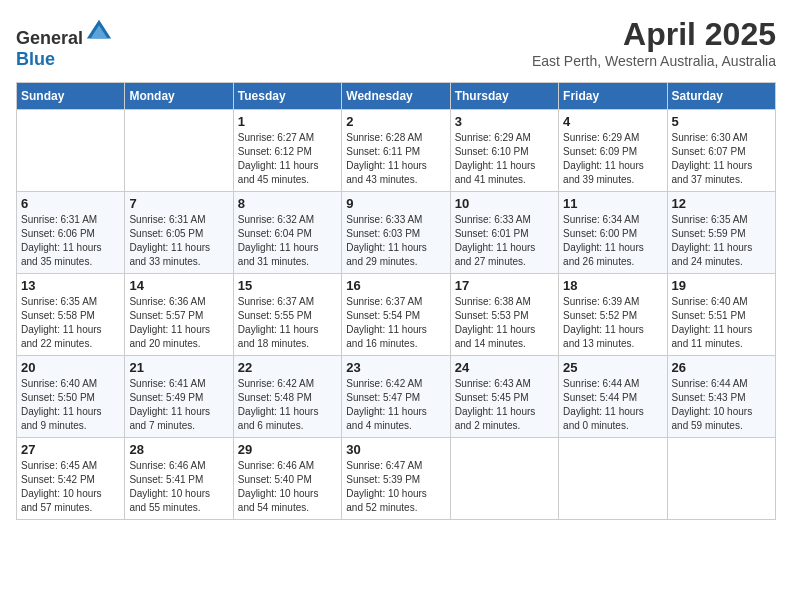  Describe the element at coordinates (722, 323) in the screenshot. I see `day-info: Sunrise: 6:40 AMSunset: 5:51 PMDaylight:…` at that location.